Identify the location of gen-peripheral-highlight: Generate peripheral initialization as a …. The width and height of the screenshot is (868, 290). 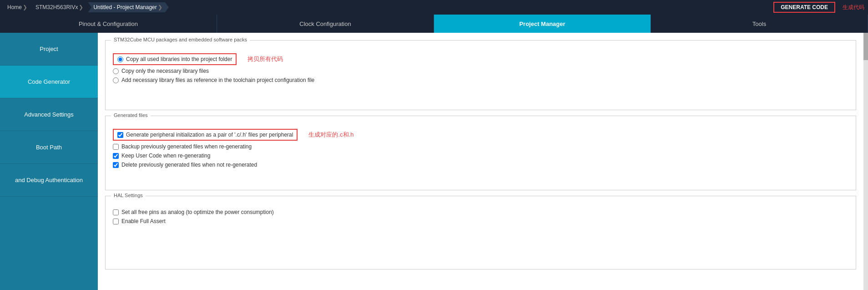
(205, 135).